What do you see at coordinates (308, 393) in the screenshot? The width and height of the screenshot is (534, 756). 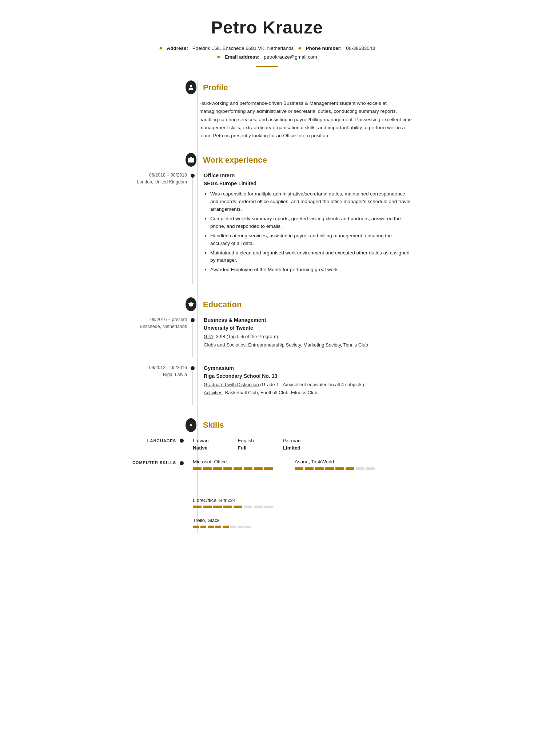 I see `edu-activities: Activities: Basketball Club, Football Cl…` at bounding box center [308, 393].